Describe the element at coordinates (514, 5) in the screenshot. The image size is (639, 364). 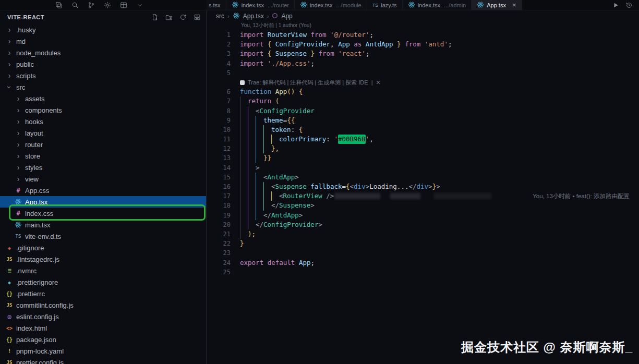
I see `tab-close-icon: ×` at that location.